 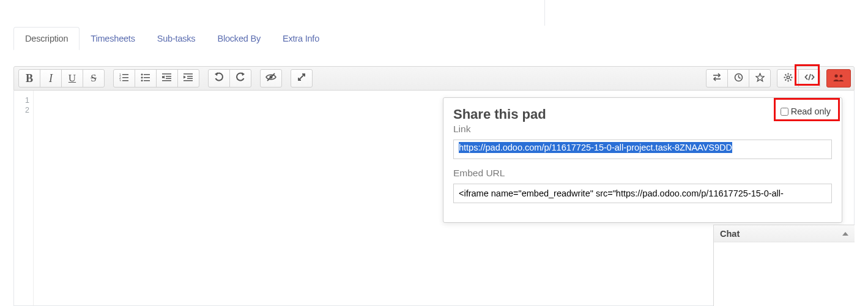 What do you see at coordinates (23, 100) in the screenshot?
I see `line-number: 1` at bounding box center [23, 100].